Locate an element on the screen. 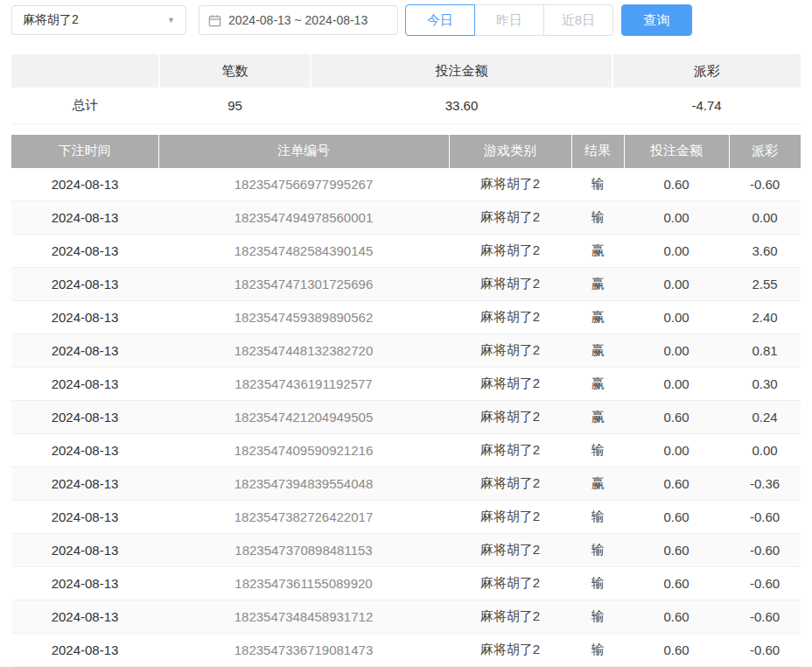 The height and width of the screenshot is (667, 812). cell-bet-id: 1823547494978560001 is located at coordinates (304, 218).